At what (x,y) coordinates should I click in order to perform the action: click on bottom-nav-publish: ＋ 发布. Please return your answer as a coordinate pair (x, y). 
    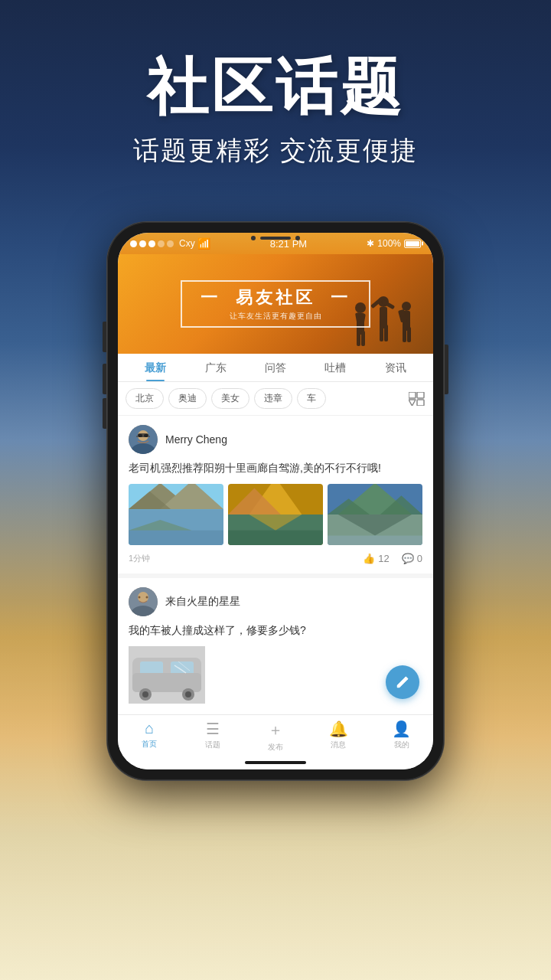
    Looking at the image, I should click on (276, 737).